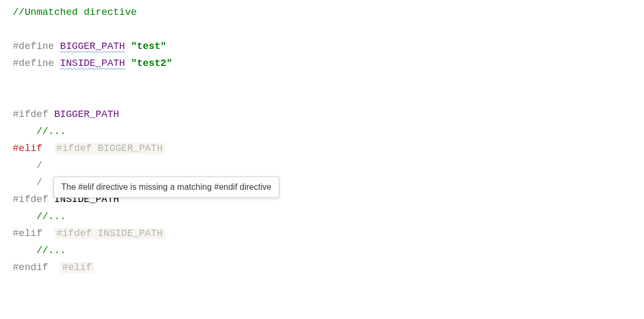 The image size is (644, 319). Describe the element at coordinates (328, 115) in the screenshot. I see `code-line-ifdef-1: #ifdef BIGGER_PATH` at that location.